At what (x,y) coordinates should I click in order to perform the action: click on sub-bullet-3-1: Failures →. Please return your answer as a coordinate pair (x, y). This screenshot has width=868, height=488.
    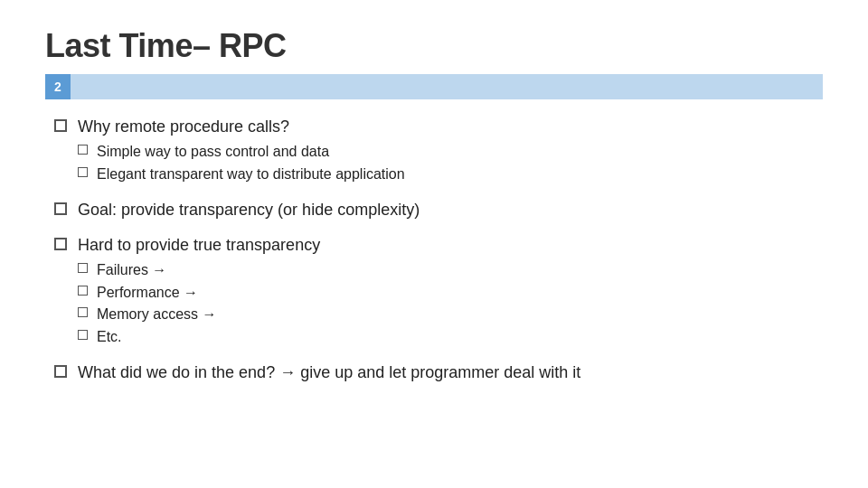
    Looking at the image, I should click on (199, 270).